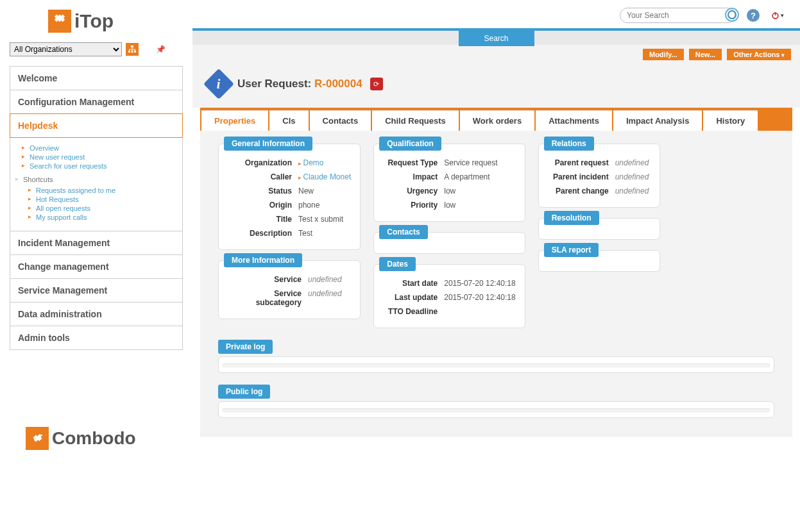 The image size is (800, 532). Describe the element at coordinates (497, 37) in the screenshot. I see `search-banner: Search` at that location.